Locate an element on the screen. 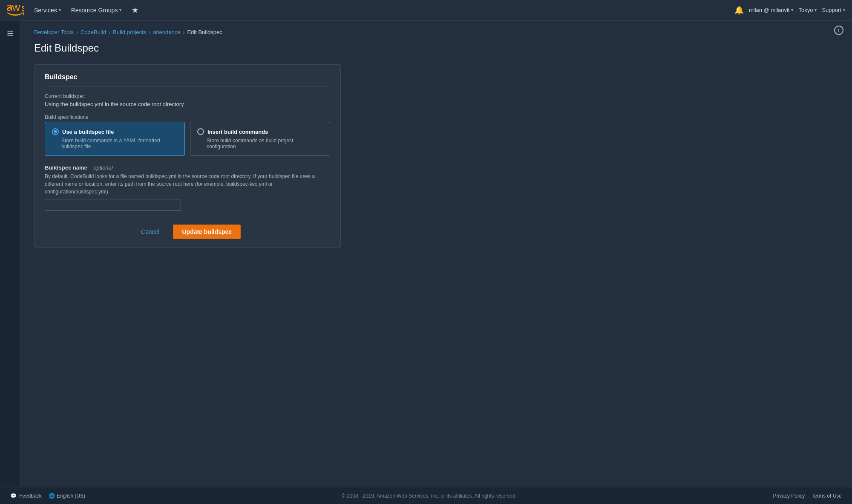  radio-insert-commands is located at coordinates (201, 132).